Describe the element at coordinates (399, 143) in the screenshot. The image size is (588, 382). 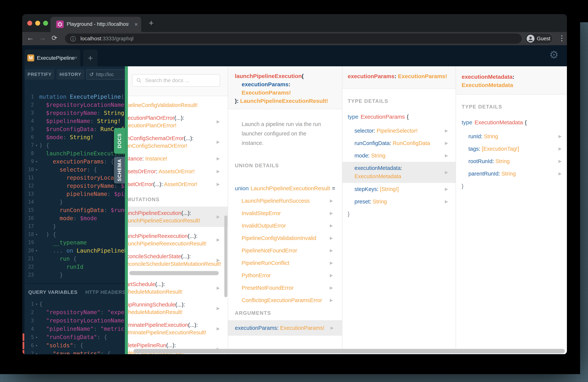
I see `type-field-row: runConfigData: RunConfigData▶` at that location.